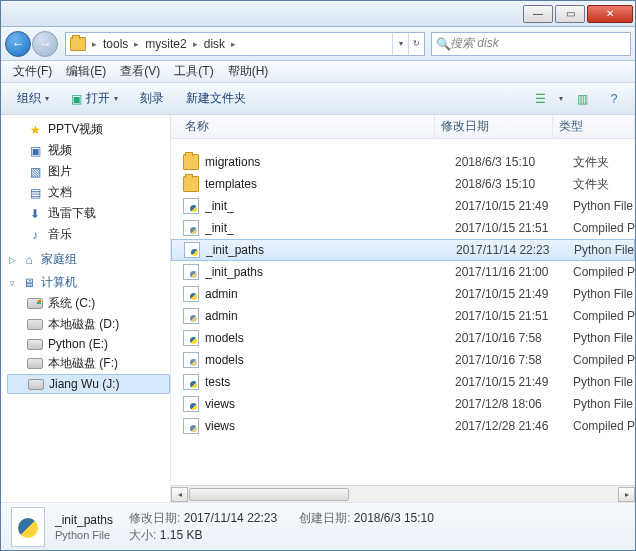  Describe the element at coordinates (403, 494) in the screenshot. I see `horizontal-scrollbar: ◂ ▸` at that location.